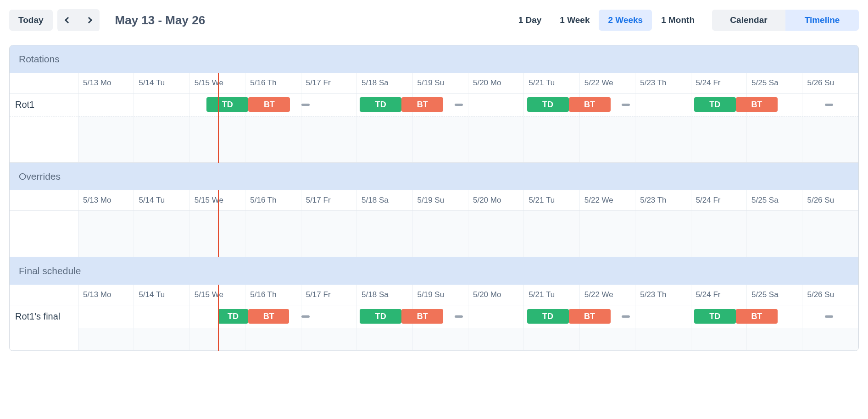 The image size is (868, 419). I want to click on prev-button, so click(68, 20).